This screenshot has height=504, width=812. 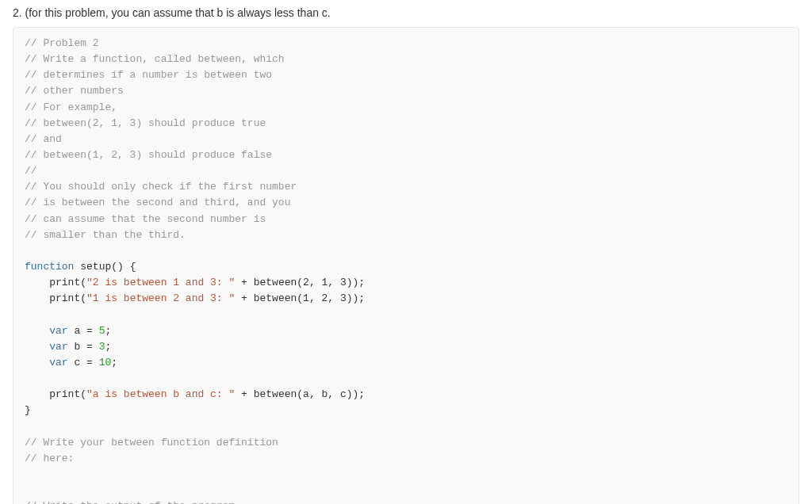 I want to click on code-comment: // For example,, so click(x=71, y=108).